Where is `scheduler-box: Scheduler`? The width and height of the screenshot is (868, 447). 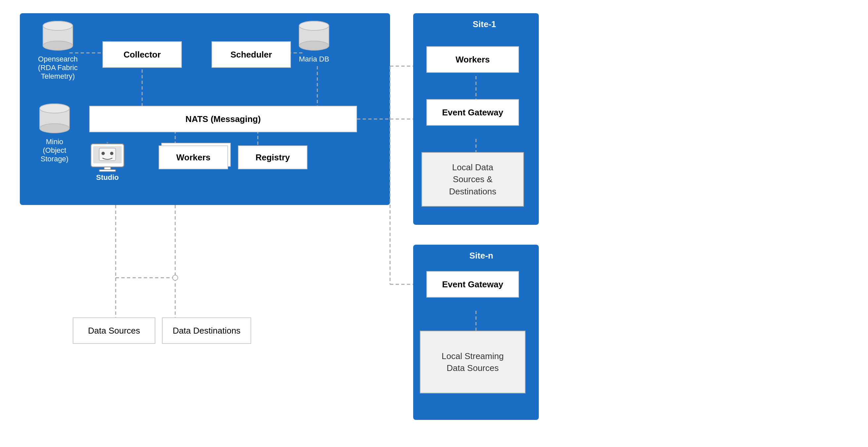
scheduler-box: Scheduler is located at coordinates (251, 55).